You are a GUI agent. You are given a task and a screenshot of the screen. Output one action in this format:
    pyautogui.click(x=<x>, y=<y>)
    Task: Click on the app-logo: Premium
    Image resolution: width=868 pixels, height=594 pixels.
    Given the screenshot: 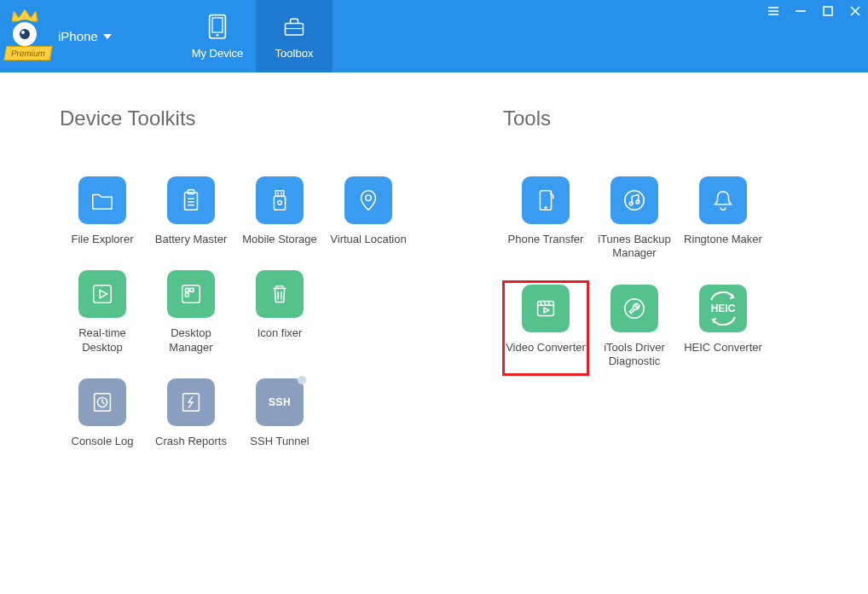 What is the action you would take?
    pyautogui.click(x=30, y=37)
    